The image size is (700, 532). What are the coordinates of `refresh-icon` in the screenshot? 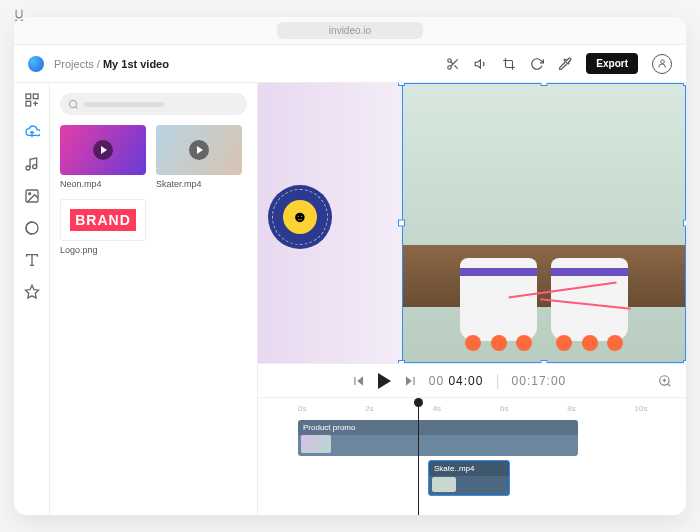 It's located at (537, 64).